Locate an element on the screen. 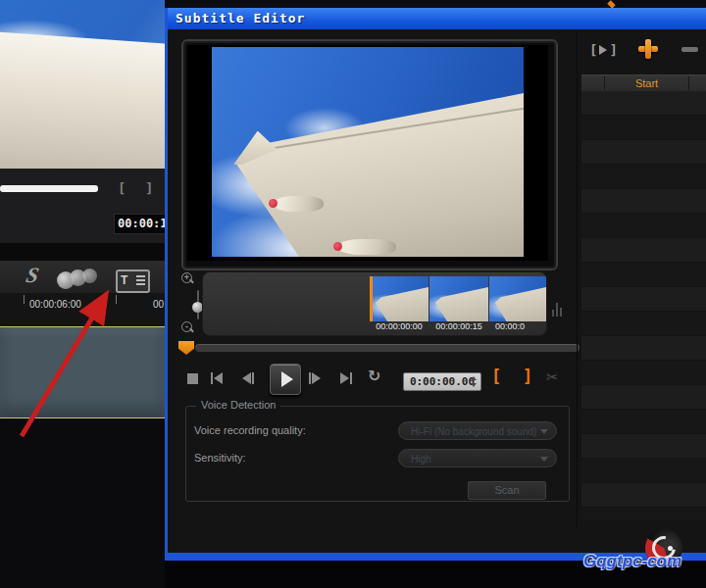 The image size is (706, 588). thumbnail-timecode: 00:00:00:15 is located at coordinates (459, 326).